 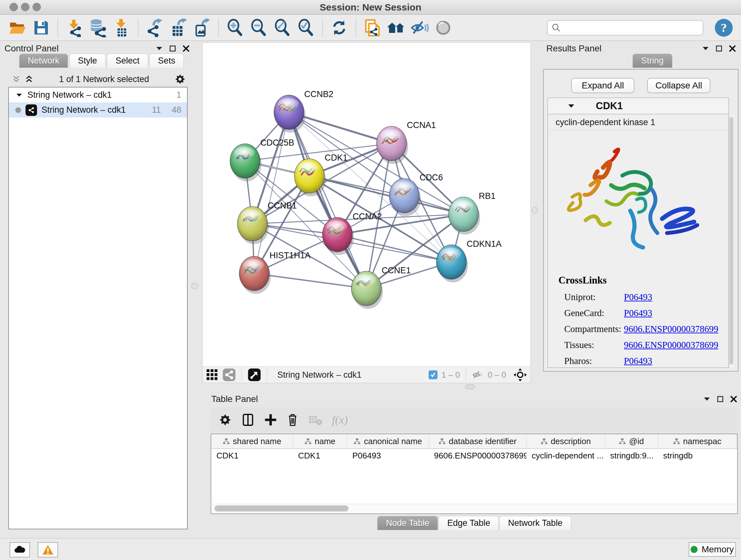 I want to click on import-network-button, so click(x=74, y=27).